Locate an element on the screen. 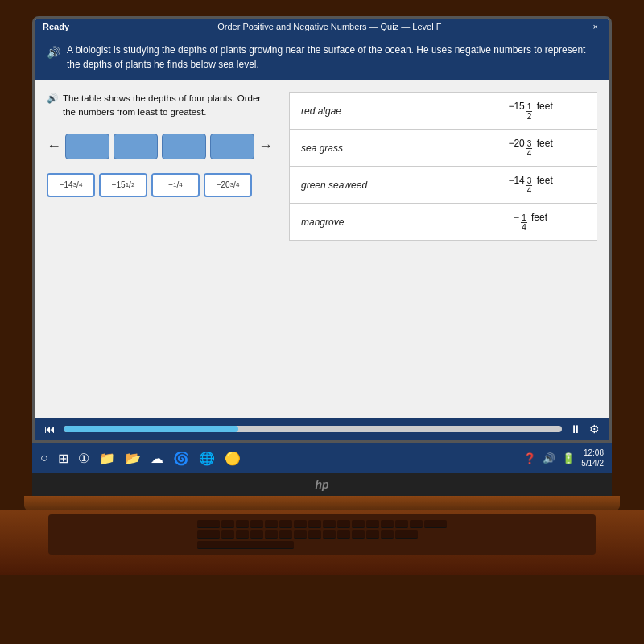  mixed-number-mangrove: − 1 4 feet is located at coordinates (530, 222).